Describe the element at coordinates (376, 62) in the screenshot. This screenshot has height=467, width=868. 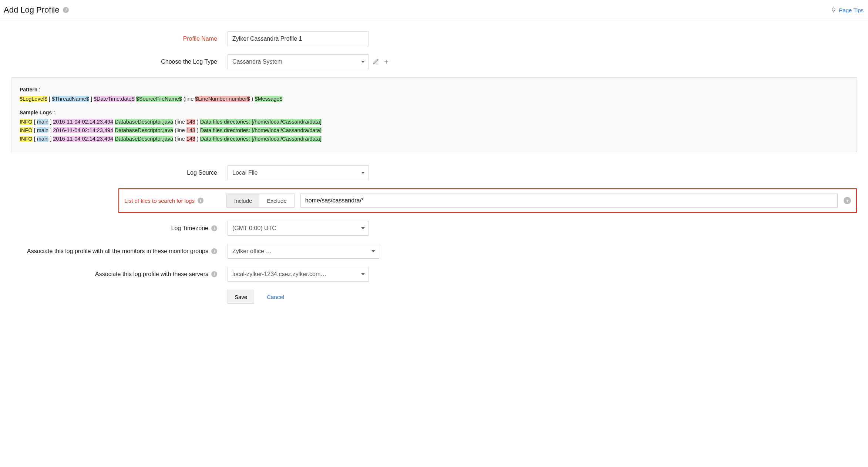
I see `pencil-icon` at that location.